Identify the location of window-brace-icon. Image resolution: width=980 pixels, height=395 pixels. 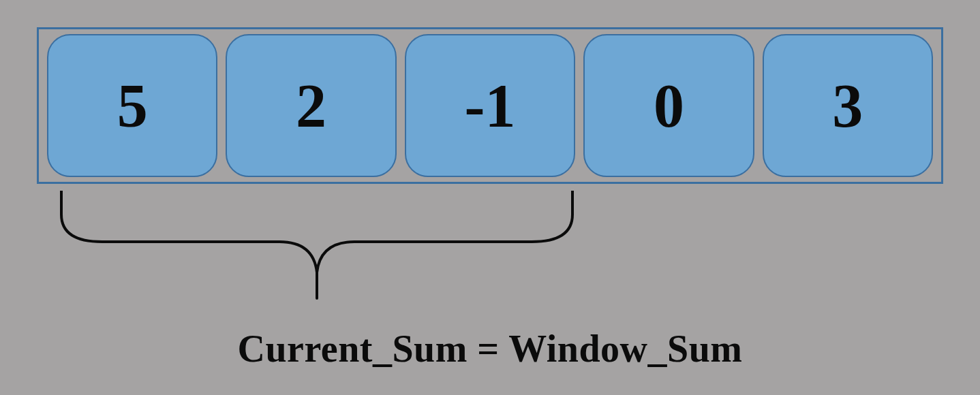
(317, 245).